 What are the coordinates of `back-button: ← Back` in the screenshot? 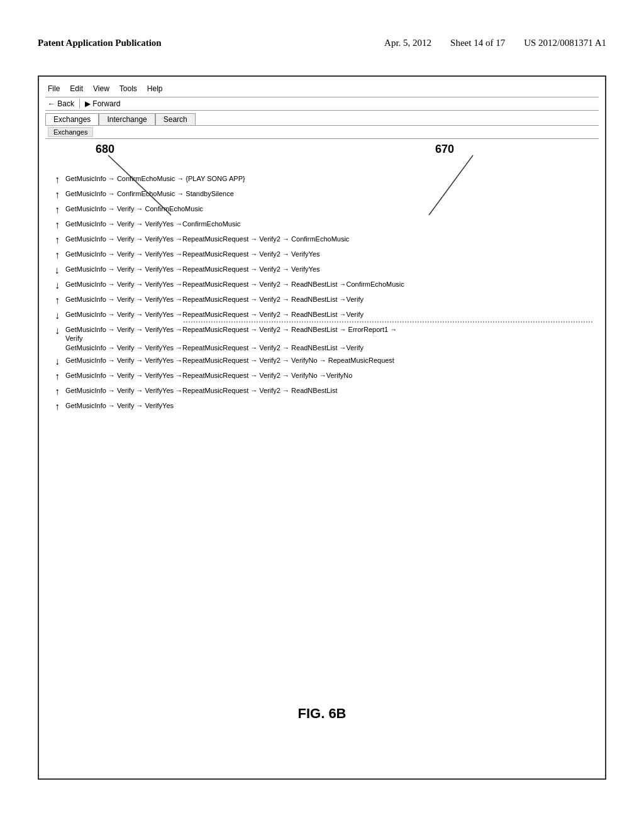 It's located at (61, 104).